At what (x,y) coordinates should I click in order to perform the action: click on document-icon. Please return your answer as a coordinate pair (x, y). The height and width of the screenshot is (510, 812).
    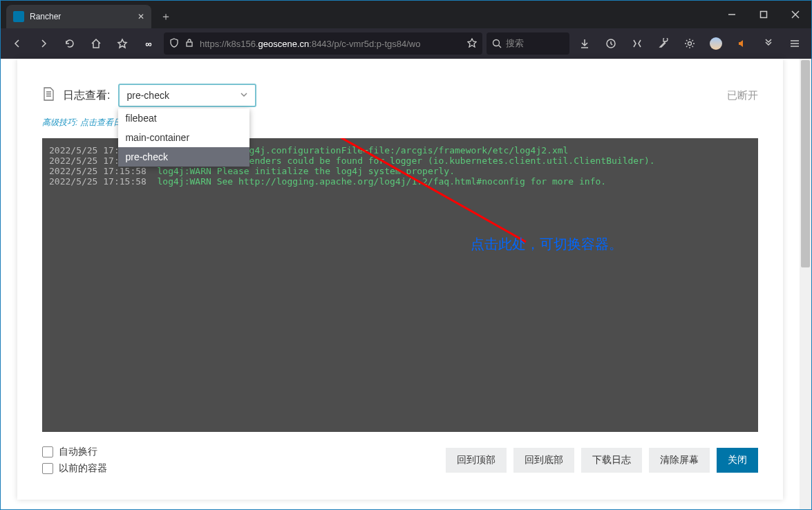
    Looking at the image, I should click on (48, 95).